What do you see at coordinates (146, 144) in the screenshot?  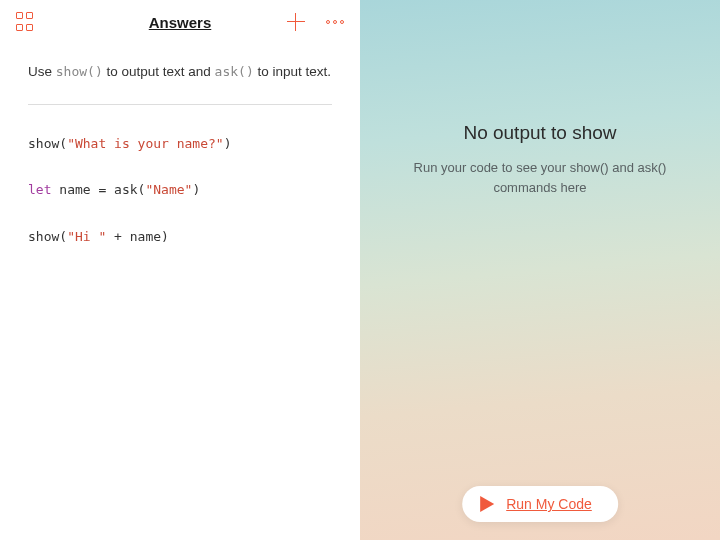 I see `code-string: "What is your name?"` at bounding box center [146, 144].